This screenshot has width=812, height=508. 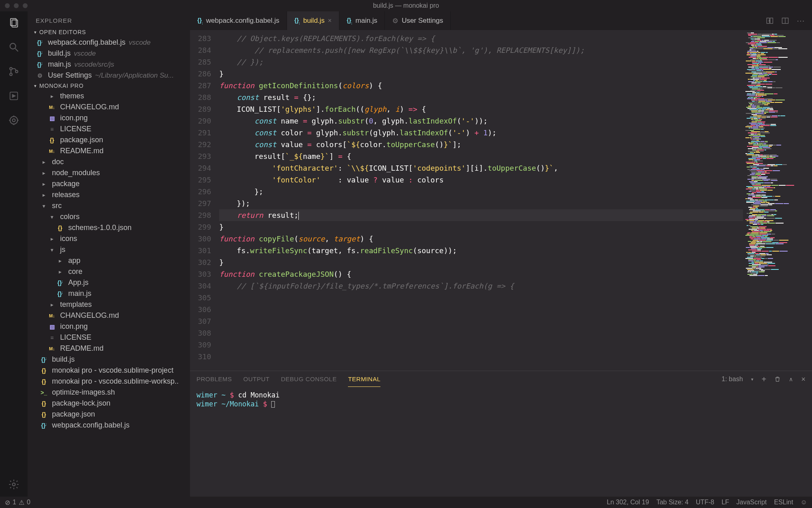 I want to click on item-label: optimize-images.sh, so click(x=84, y=393).